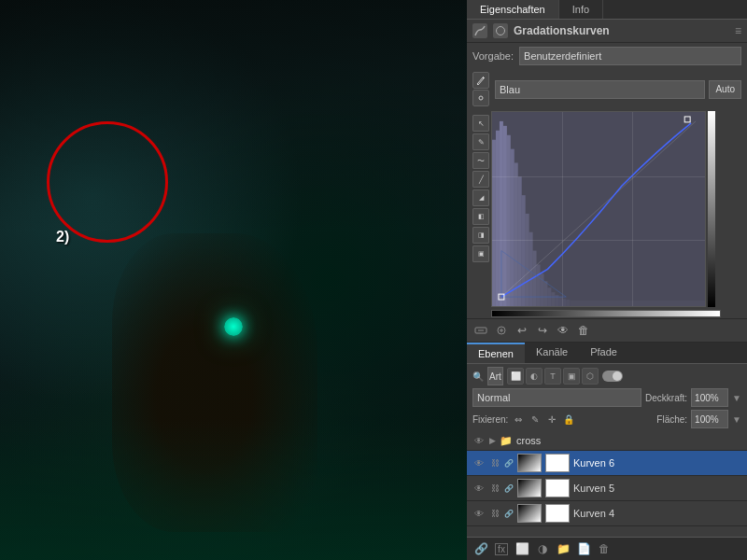  What do you see at coordinates (552, 419) in the screenshot?
I see `fix-icon-position: ✛` at bounding box center [552, 419].